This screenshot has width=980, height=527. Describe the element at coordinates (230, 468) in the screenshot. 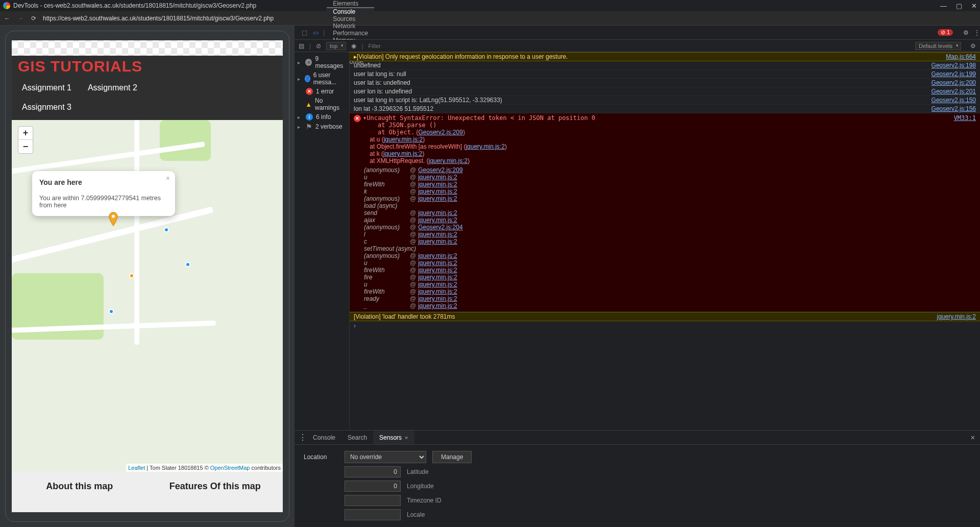

I see `osm-link: OpenStreetMap` at that location.